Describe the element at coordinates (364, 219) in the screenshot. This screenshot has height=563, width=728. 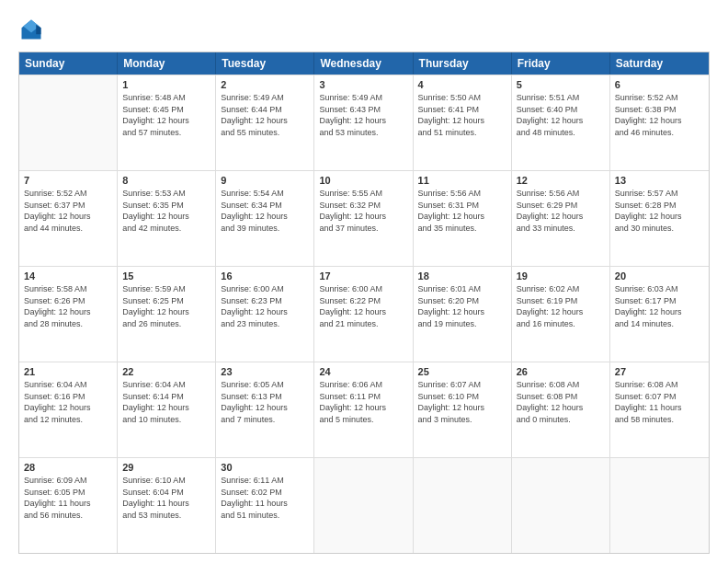
I see `day-cell-10: 10Sunrise: 5:55 AM Sunset: 6:32 PM Dayli…` at that location.